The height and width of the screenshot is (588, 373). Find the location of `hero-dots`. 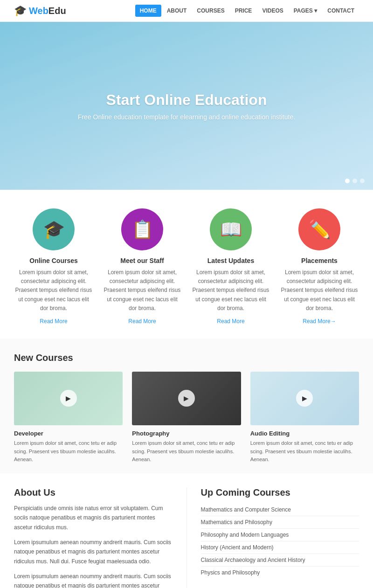

hero-dots is located at coordinates (355, 181).